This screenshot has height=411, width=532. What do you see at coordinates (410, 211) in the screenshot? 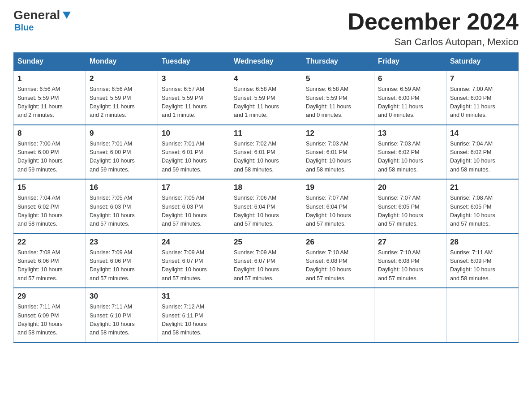
I see `day-info: Sunrise: 7:07 AMSunset: 6:05 PMDaylight:…` at bounding box center [410, 211].